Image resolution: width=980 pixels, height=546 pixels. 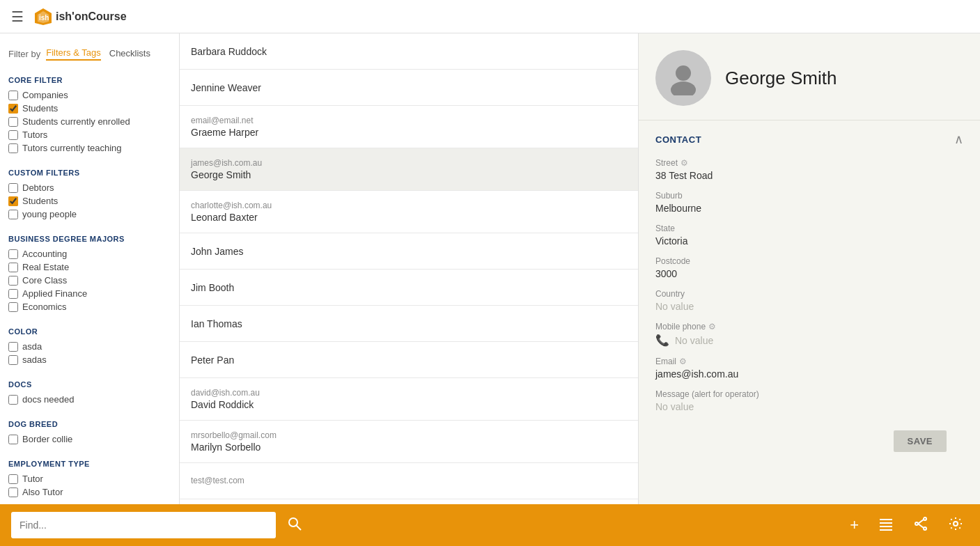 What do you see at coordinates (130, 54) in the screenshot?
I see `tab-checklists: Checklists` at bounding box center [130, 54].